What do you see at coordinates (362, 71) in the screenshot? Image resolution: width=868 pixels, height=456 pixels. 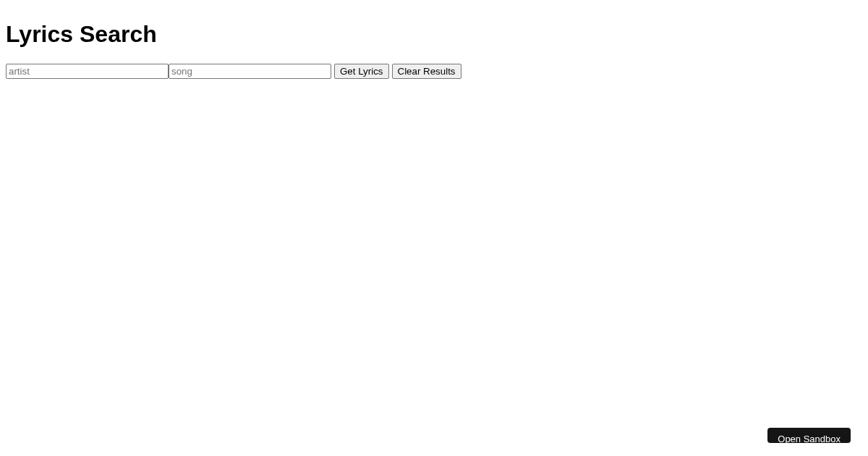 I see `get-lyrics-button: Get Lyrics` at bounding box center [362, 71].